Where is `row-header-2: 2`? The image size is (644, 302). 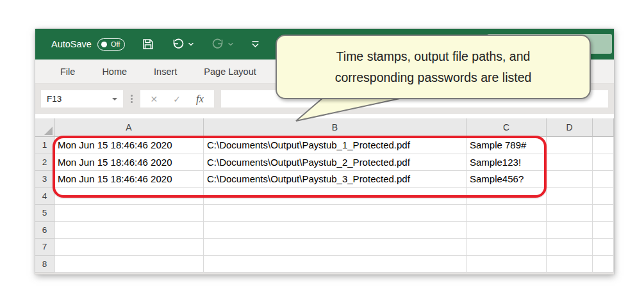
row-header-2: 2 is located at coordinates (45, 163).